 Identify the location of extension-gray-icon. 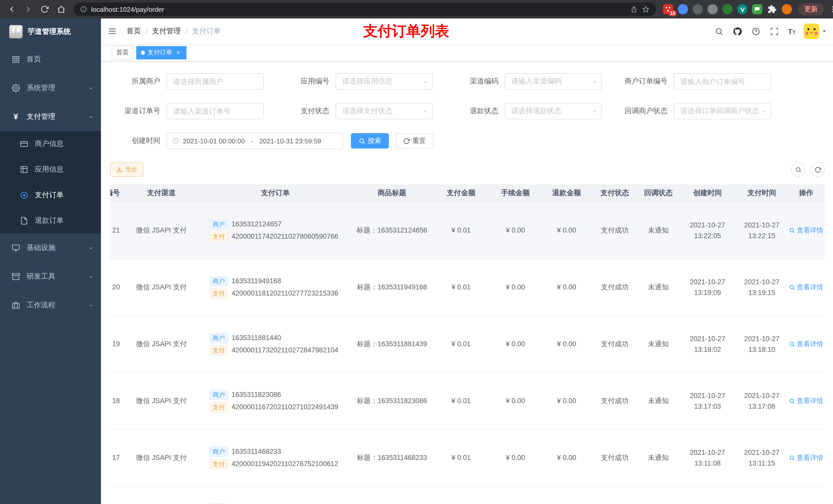
(698, 9).